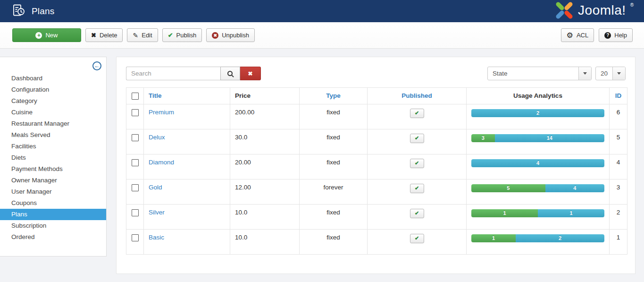 Image resolution: width=644 pixels, height=282 pixels. I want to click on sidebar-item-ordered: Ordered, so click(53, 237).